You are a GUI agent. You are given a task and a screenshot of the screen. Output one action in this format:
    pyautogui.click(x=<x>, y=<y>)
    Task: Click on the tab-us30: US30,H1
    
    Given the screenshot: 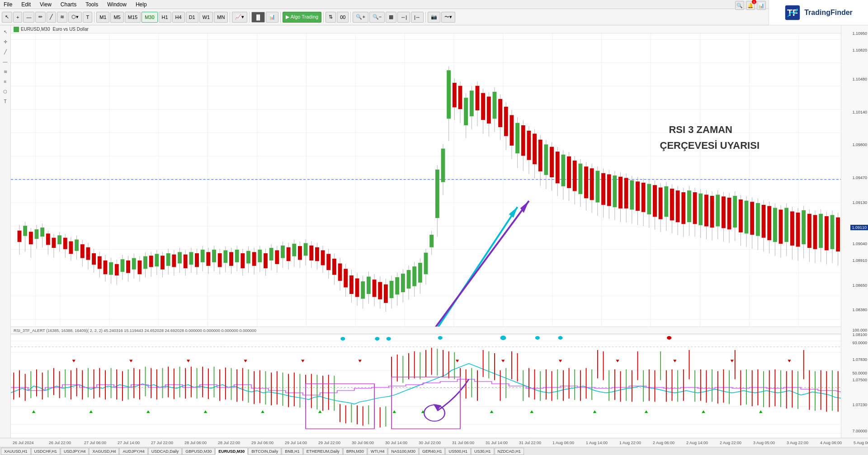 What is the action you would take?
    pyautogui.click(x=483, y=451)
    